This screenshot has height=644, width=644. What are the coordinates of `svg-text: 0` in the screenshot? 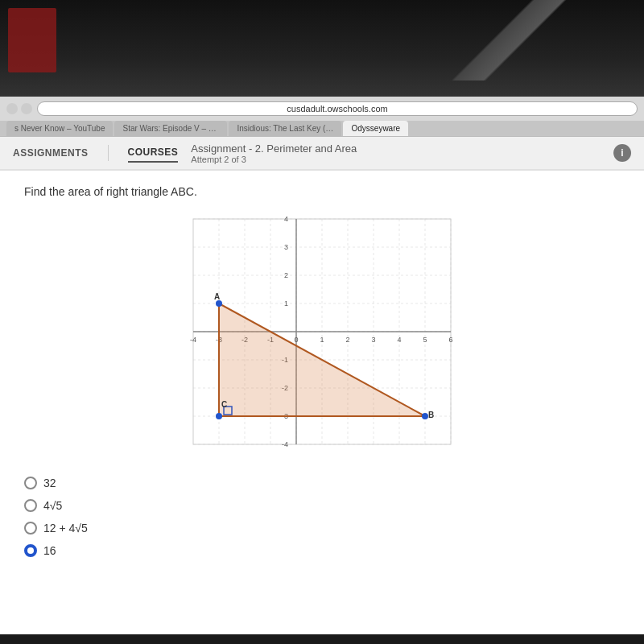 It's located at (296, 340).